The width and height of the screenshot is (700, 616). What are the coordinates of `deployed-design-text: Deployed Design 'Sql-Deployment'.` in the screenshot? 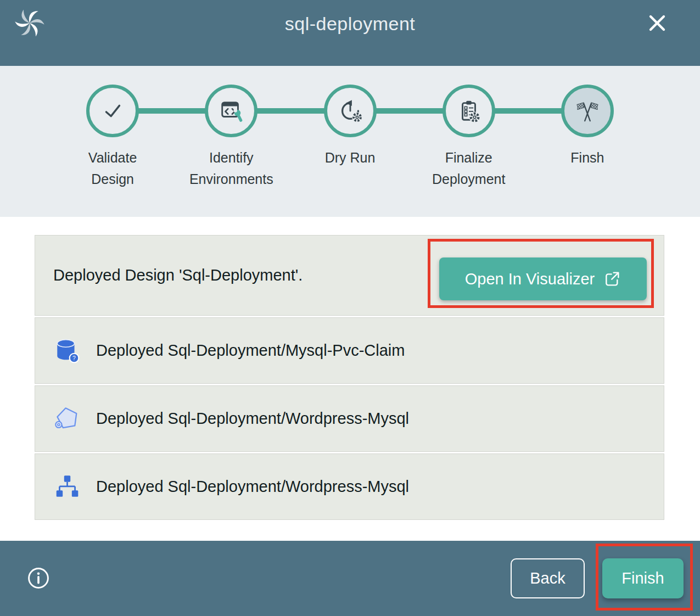 It's located at (178, 276).